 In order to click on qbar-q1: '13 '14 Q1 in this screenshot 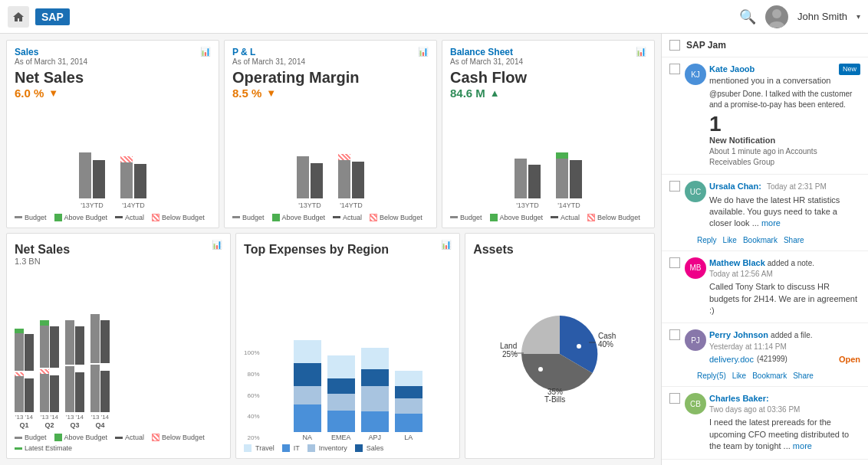, I will do `click(25, 378)`.